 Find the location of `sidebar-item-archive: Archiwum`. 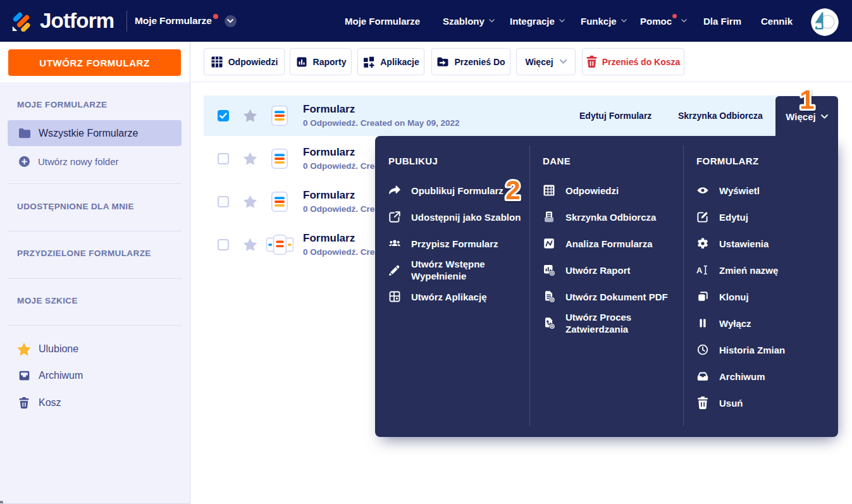

sidebar-item-archive: Archiwum is located at coordinates (95, 376).